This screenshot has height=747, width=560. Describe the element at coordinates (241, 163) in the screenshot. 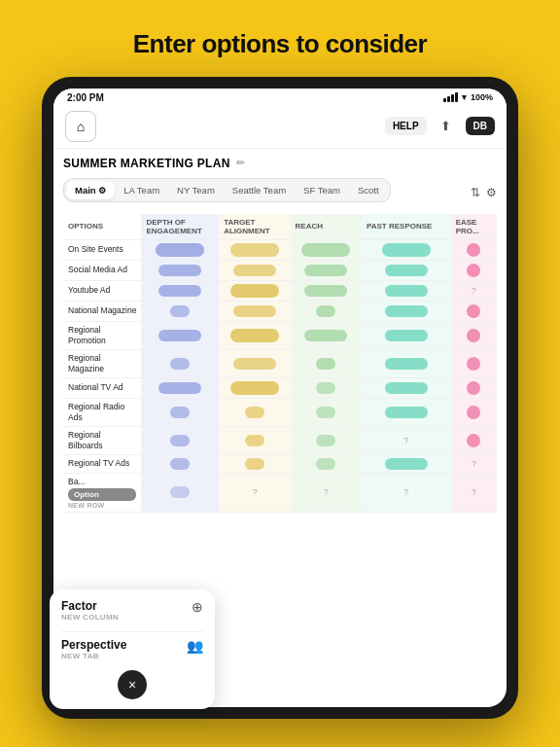

I see `edit-icon: ✏` at that location.